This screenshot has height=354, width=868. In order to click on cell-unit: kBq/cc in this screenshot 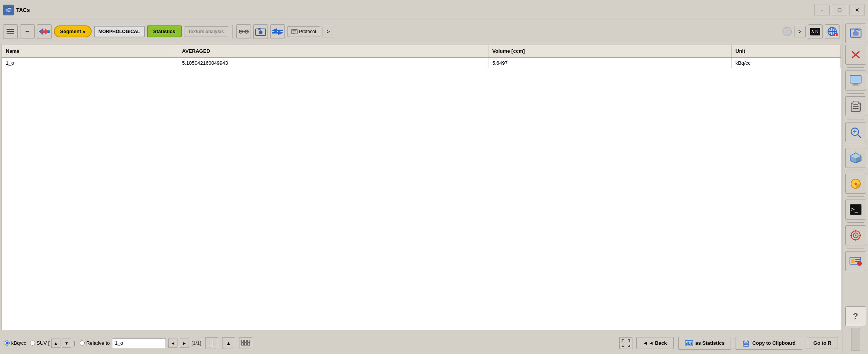, I will do `click(786, 63)`.